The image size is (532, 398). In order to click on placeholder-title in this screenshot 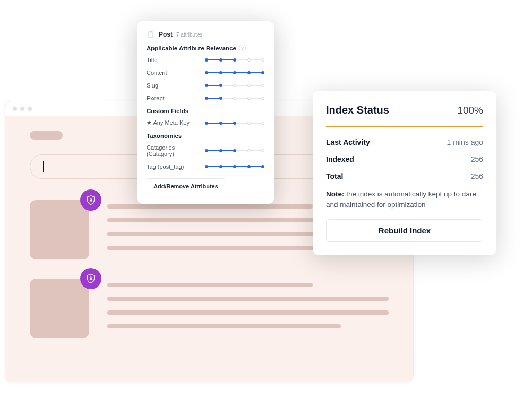, I will do `click(46, 135)`.